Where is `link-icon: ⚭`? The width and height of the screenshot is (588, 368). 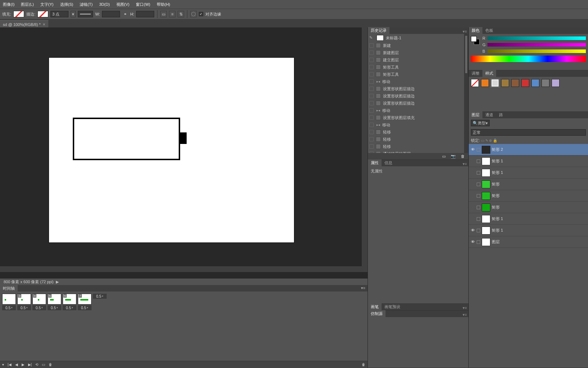 link-icon: ⚭ is located at coordinates (125, 14).